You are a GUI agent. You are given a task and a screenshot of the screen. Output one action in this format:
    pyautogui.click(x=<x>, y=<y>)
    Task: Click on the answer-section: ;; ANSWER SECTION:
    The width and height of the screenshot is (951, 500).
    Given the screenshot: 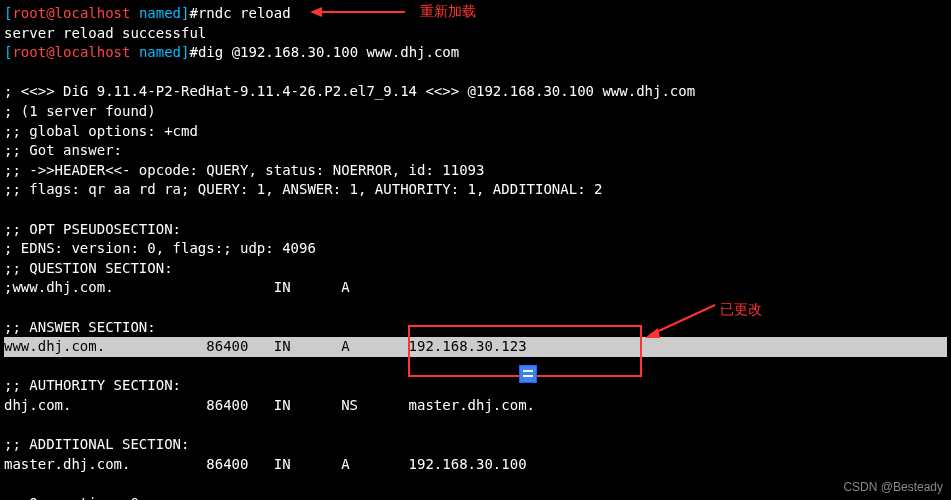 What is the action you would take?
    pyautogui.click(x=476, y=328)
    